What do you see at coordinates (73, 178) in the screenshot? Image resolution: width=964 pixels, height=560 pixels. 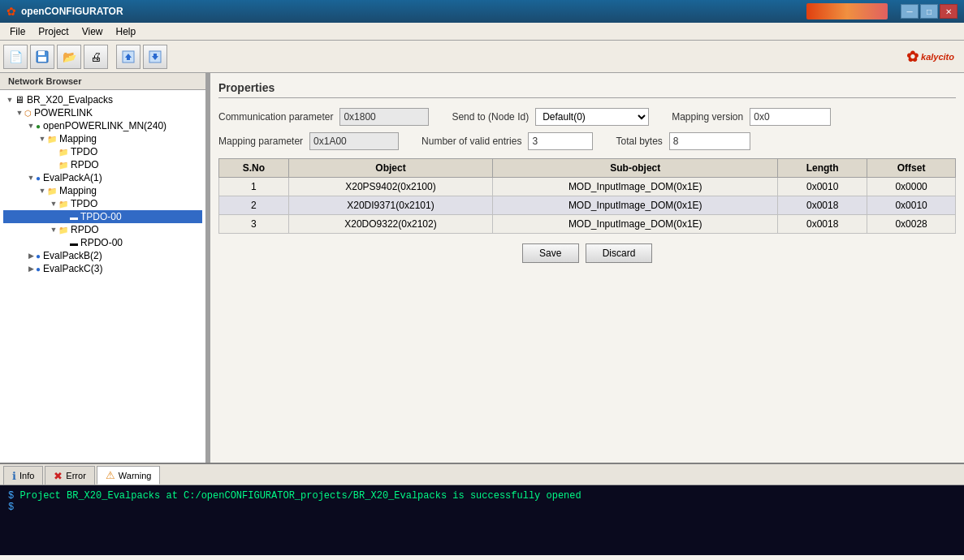 I see `tree-label: EvalPackA(1)` at bounding box center [73, 178].